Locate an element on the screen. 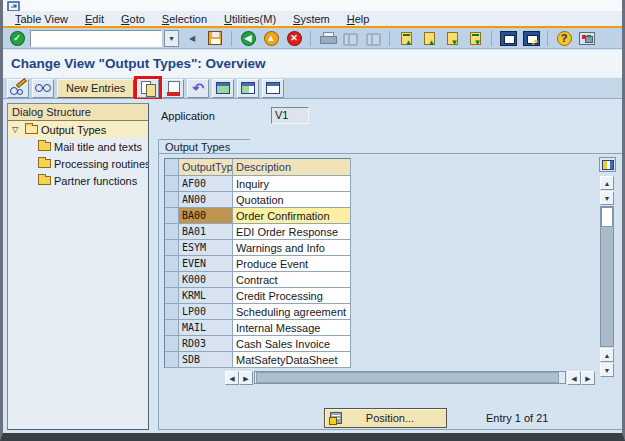 The width and height of the screenshot is (625, 441). table-settings-button is located at coordinates (608, 164).